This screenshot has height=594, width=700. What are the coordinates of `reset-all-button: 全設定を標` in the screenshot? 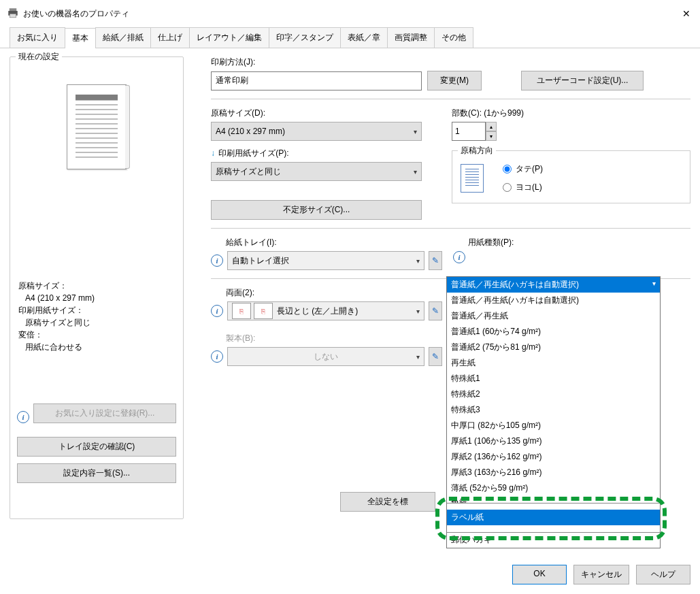 It's located at (388, 502).